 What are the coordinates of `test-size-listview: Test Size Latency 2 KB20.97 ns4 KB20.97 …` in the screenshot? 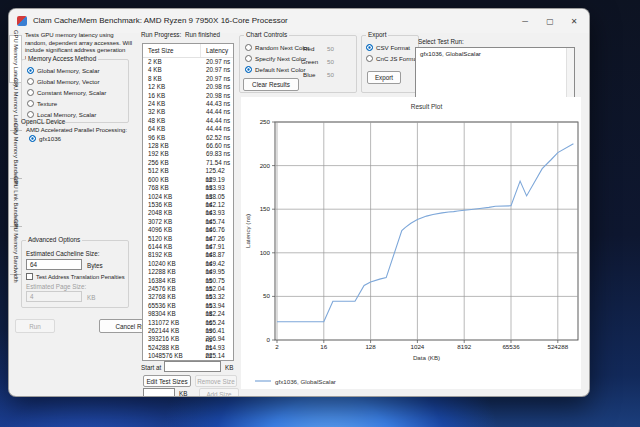 It's located at (188, 202).